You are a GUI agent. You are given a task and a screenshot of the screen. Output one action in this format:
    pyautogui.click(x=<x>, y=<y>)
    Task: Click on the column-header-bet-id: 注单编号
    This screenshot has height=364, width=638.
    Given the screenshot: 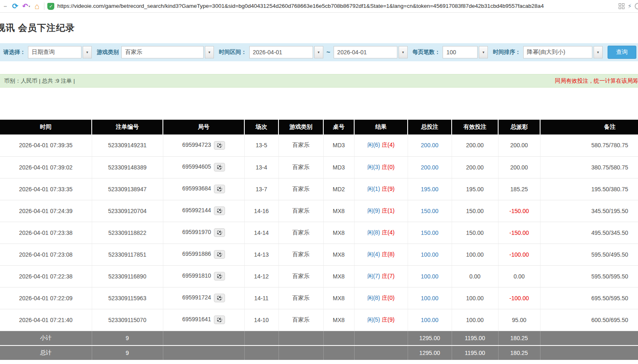 What is the action you would take?
    pyautogui.click(x=128, y=127)
    